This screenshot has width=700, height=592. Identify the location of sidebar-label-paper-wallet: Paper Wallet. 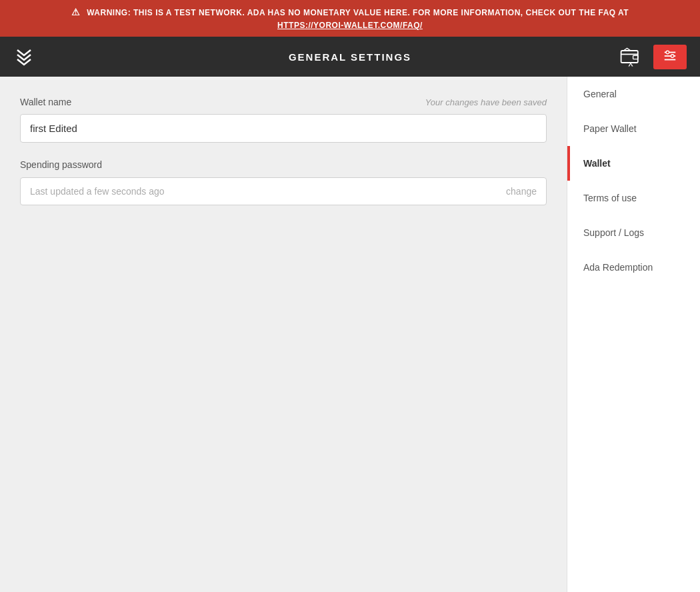
(610, 129).